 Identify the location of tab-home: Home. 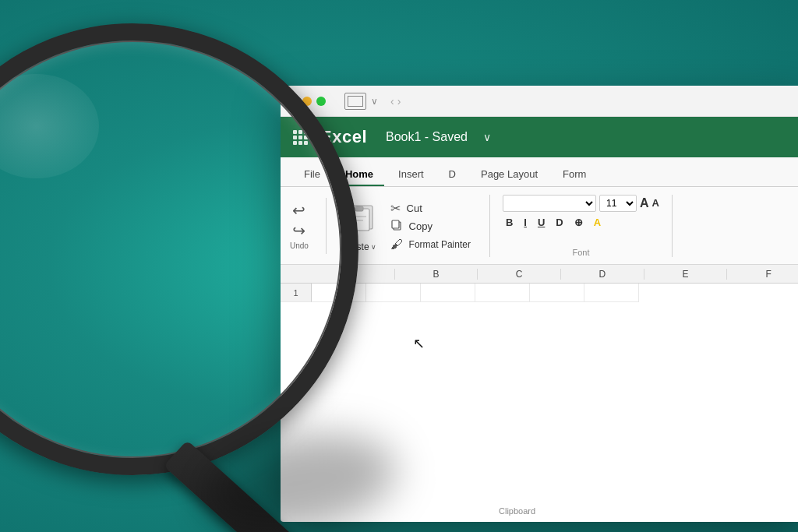
(359, 174).